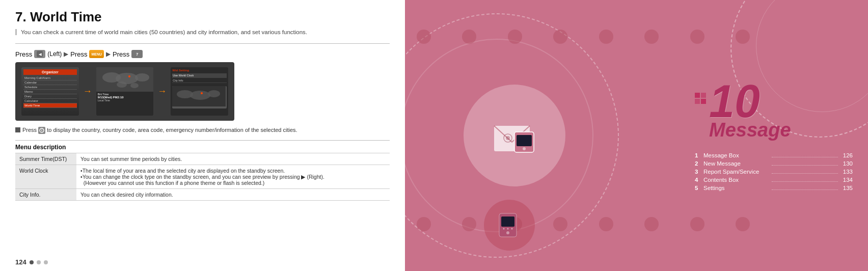 The height and width of the screenshot is (271, 868). What do you see at coordinates (750, 130) in the screenshot?
I see `chapter-title: Message` at bounding box center [750, 130].